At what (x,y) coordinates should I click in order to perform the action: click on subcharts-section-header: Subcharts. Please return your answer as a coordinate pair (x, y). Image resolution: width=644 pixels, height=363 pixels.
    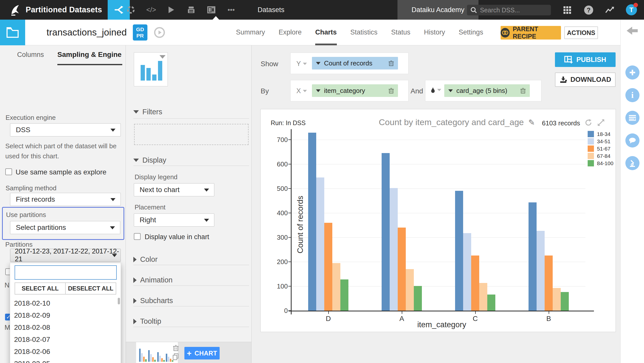
    Looking at the image, I should click on (153, 301).